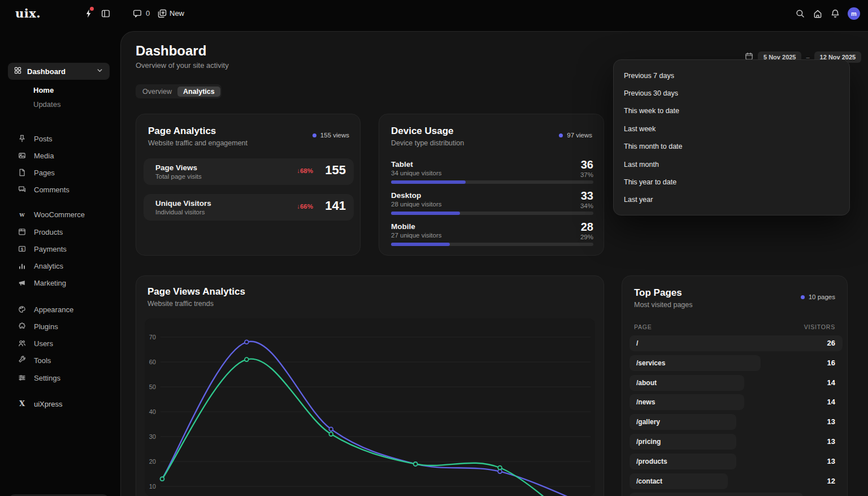  Describe the element at coordinates (60, 261) in the screenshot. I see `sidebar: Dashboard Home Updates PostsMediaPagesCo…` at that location.